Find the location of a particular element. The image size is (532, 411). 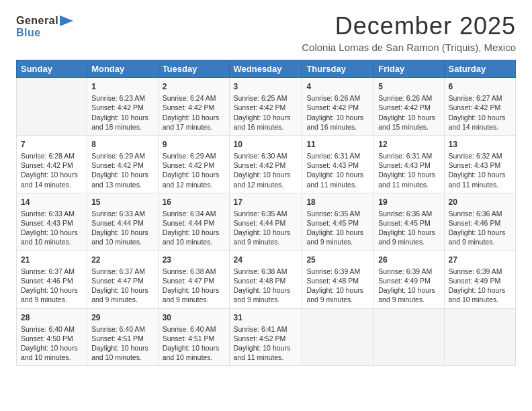

title-block: December 2025 Colonia Lomas de San Ramon… is located at coordinates (408, 32).